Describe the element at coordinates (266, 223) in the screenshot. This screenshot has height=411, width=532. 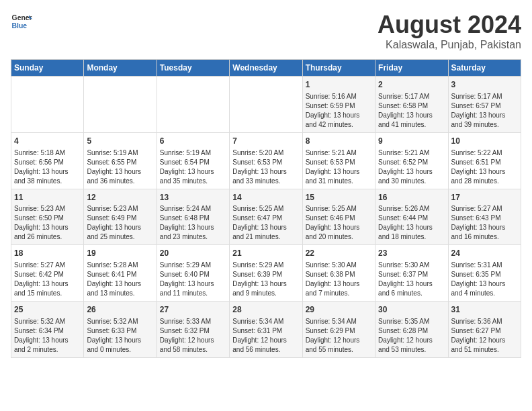
I see `day-info: Sunrise: 5:25 AM Sunset: 6:47 PM Dayligh…` at that location.